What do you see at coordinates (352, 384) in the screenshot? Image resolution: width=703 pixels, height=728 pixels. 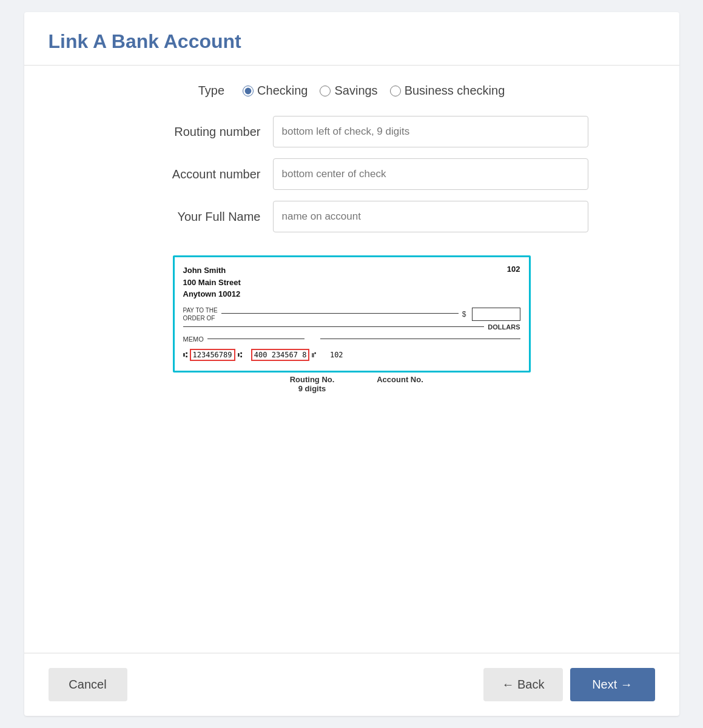 I see `check-labels-row: Routing No.9 digits Account No.` at bounding box center [352, 384].